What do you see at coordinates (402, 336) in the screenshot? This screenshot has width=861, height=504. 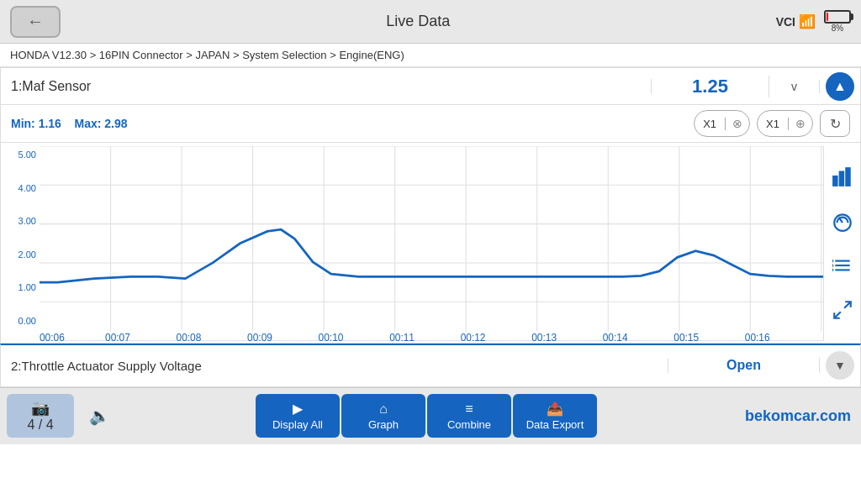 I see `svg-text: 00:11` at bounding box center [402, 336].